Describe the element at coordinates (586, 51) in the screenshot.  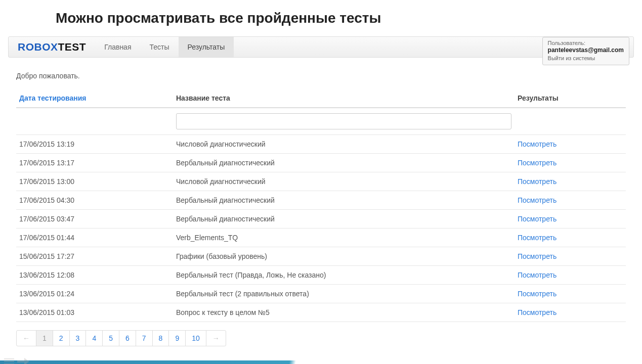
I see `user-panel: Пользователь: panteleevstas@gmail.com Вы…` at that location.